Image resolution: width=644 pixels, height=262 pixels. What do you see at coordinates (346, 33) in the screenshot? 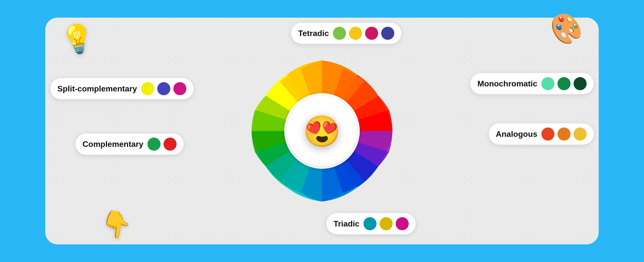
I see `tetradic-pill: Tetradic` at bounding box center [346, 33].